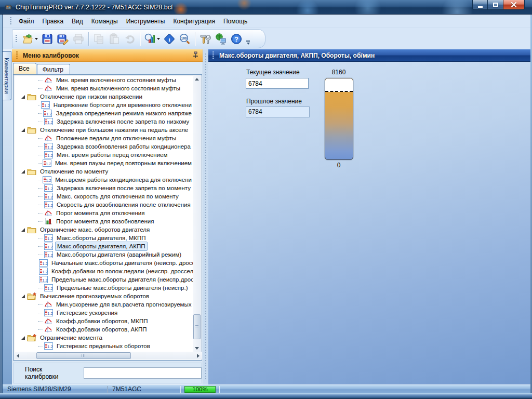  Describe the element at coordinates (36, 39) in the screenshot. I see `open-dropdown-caret` at that location.